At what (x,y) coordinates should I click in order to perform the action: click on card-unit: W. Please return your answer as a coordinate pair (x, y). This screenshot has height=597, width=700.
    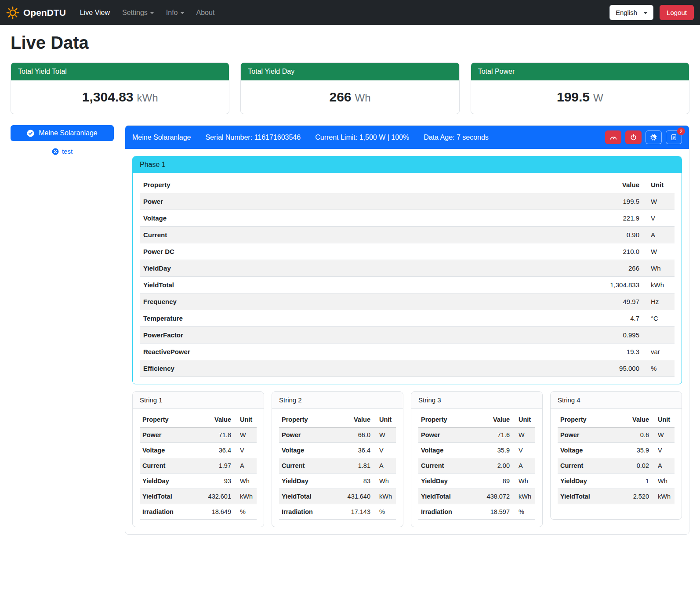
    Looking at the image, I should click on (598, 98).